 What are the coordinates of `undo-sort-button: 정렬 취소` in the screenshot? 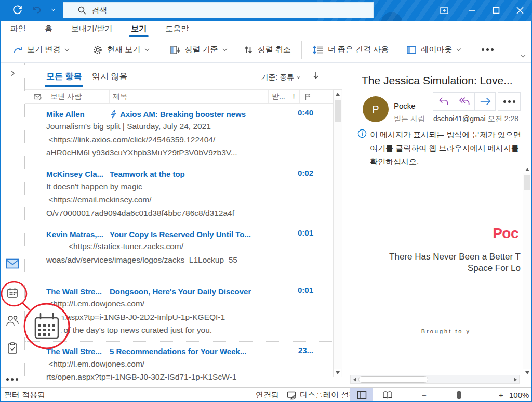 It's located at (267, 50).